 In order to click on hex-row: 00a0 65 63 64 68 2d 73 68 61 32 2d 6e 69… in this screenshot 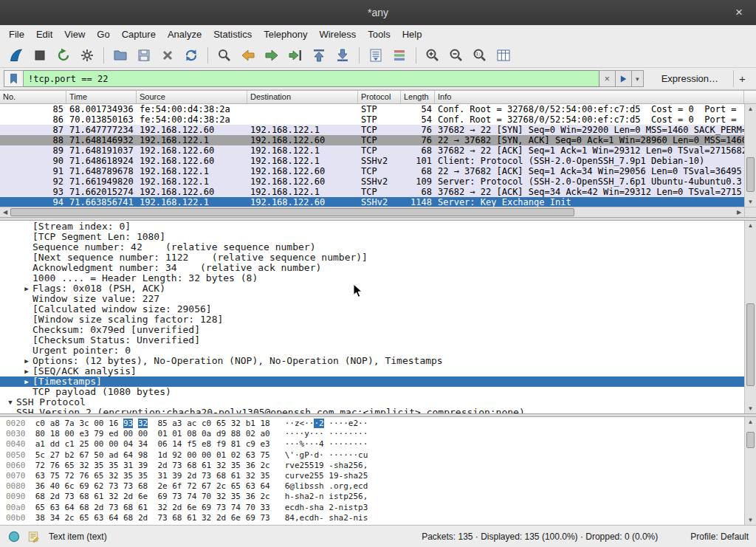, I will do `click(372, 508)`.